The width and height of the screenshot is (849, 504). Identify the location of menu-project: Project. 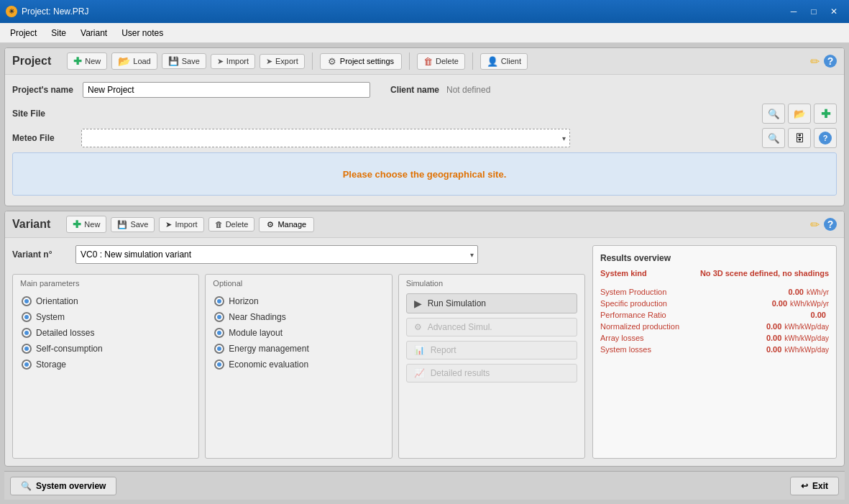
(23, 33).